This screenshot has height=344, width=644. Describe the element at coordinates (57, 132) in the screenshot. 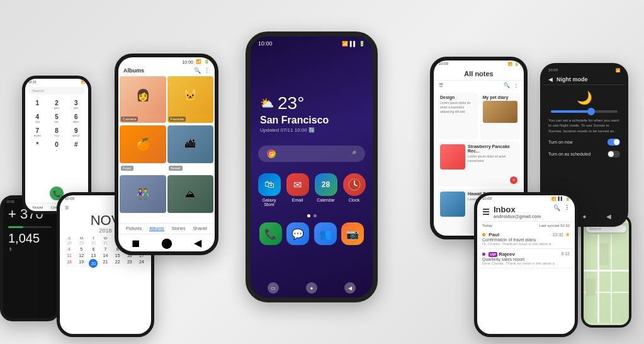

I see `dial-key-8: 8TUV` at that location.